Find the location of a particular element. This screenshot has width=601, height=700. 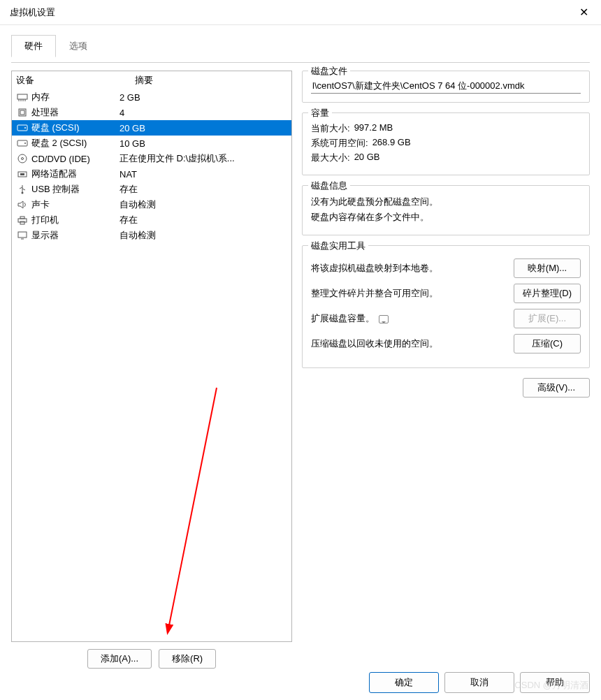

free-space-label: 系统可用空间: is located at coordinates (340, 143).